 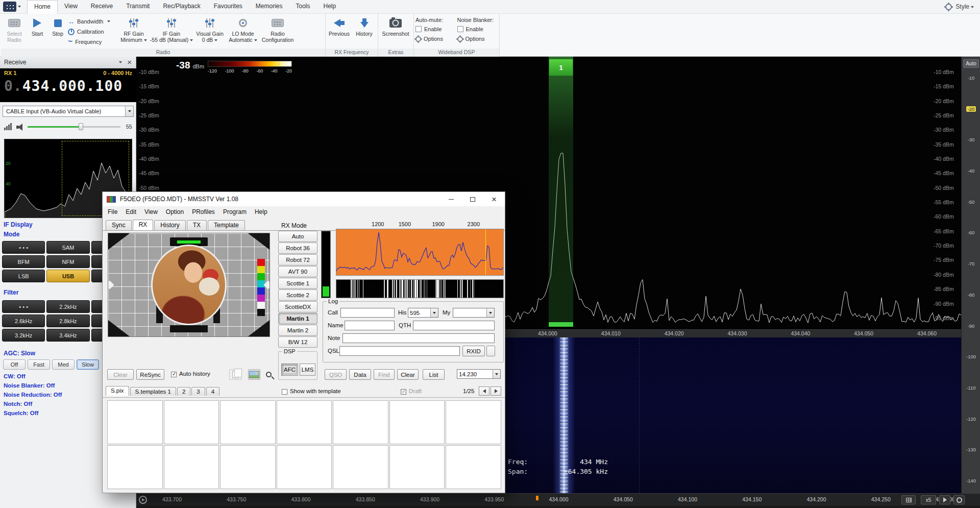 What do you see at coordinates (184, 391) in the screenshot?
I see `stock-picture-tab: 2` at bounding box center [184, 391].